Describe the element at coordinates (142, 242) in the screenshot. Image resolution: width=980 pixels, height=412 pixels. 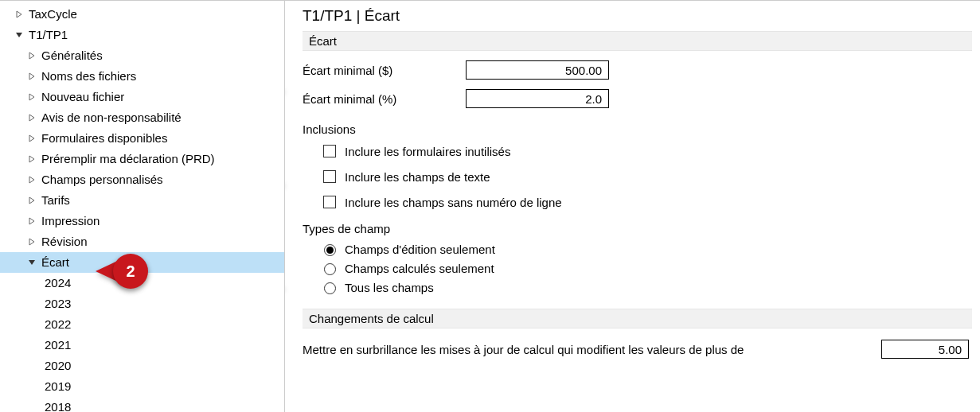
I see `tree-item-revision: Révision` at that location.